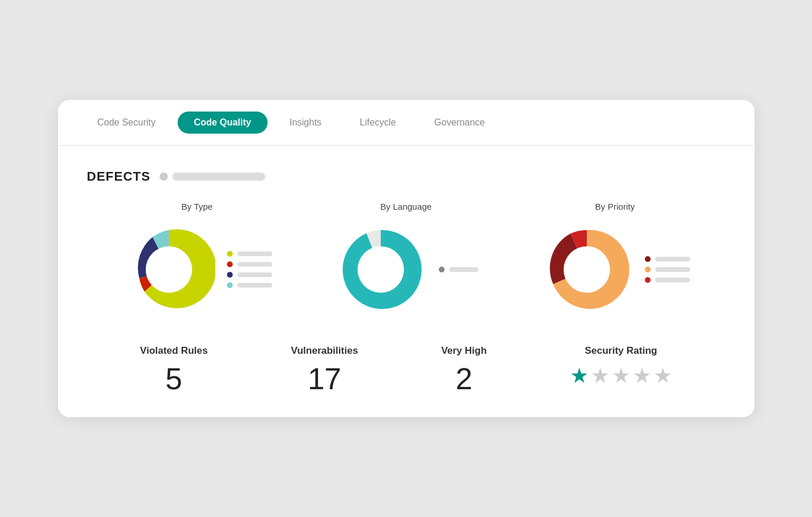 This screenshot has height=517, width=812. Describe the element at coordinates (127, 123) in the screenshot. I see `tab-code-security: Code Security` at that location.